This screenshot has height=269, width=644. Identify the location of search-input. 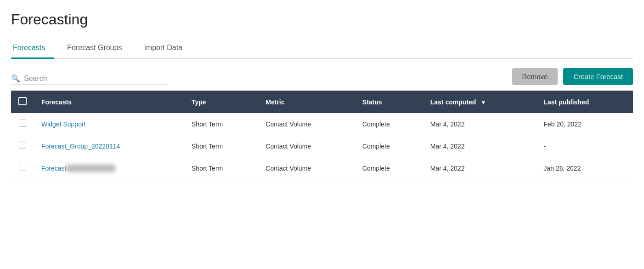
(96, 79).